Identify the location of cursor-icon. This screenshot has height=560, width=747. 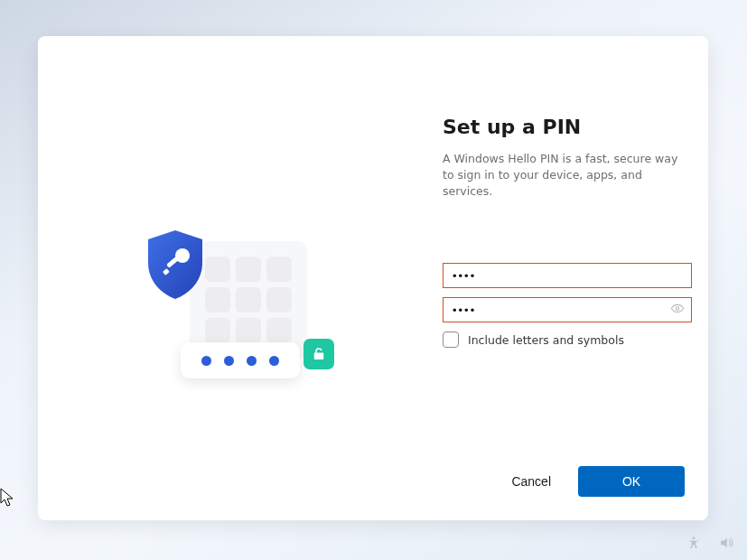
(8, 498).